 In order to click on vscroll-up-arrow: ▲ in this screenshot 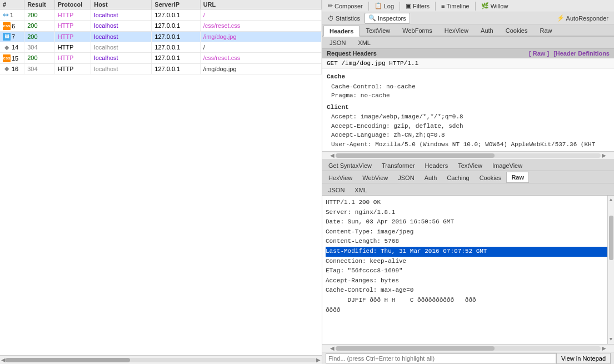, I will do `click(611, 200)`.